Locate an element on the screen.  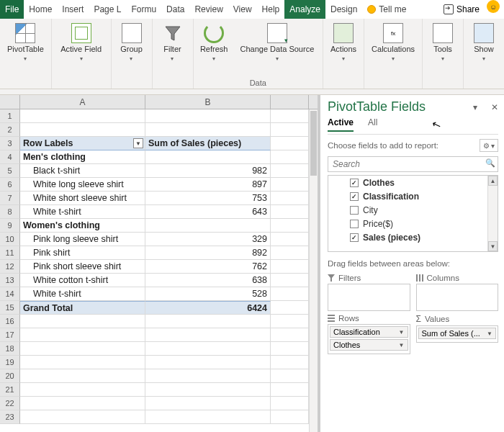
tab-view: View is located at coordinates (243, 9).